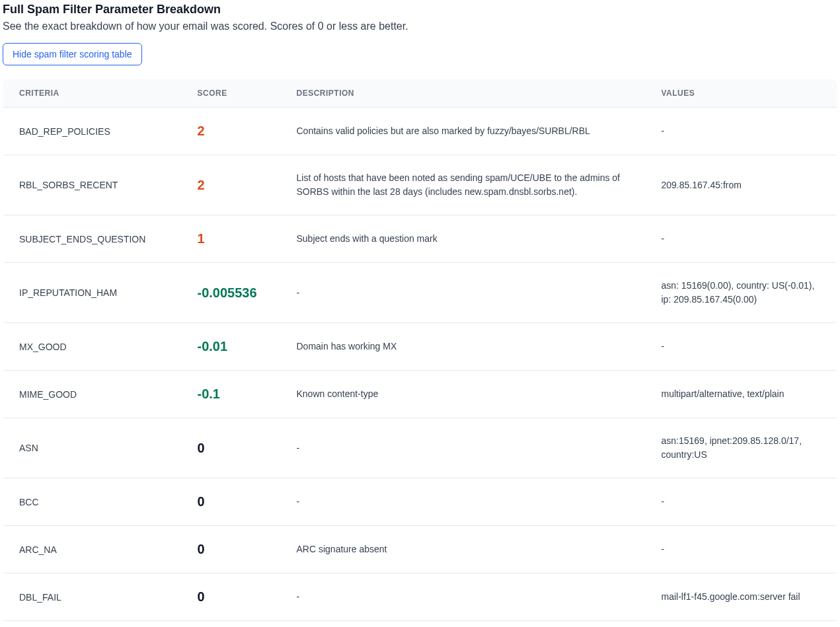 The height and width of the screenshot is (627, 840). I want to click on values-cell: 209.85.167.45:from, so click(742, 185).